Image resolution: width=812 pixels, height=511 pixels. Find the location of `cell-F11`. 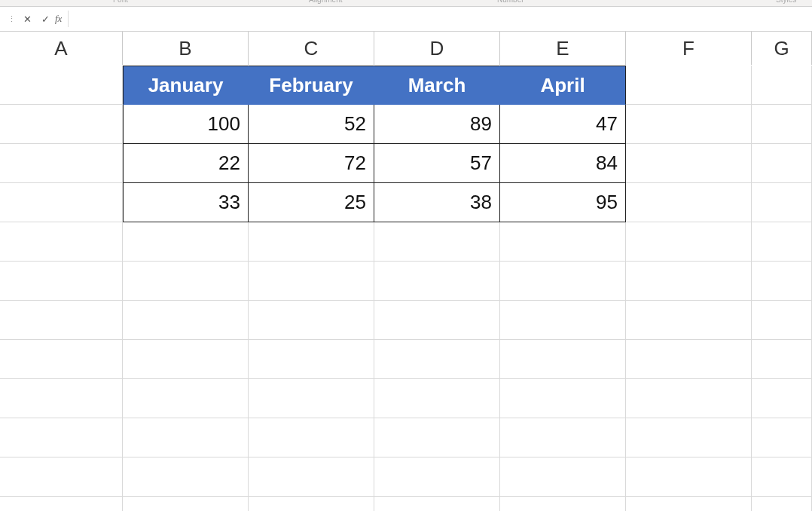

cell-F11 is located at coordinates (688, 477).